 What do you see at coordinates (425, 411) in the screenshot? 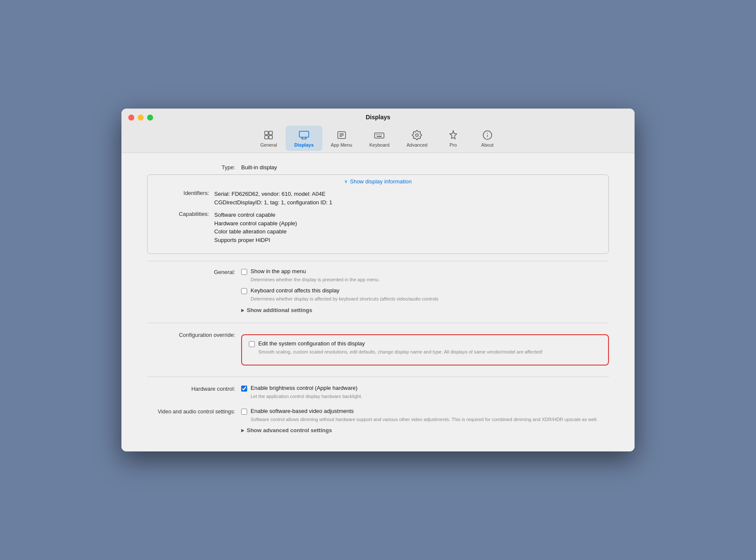
I see `enable-software-video-row: Enable software-based video adjustments` at bounding box center [425, 411].